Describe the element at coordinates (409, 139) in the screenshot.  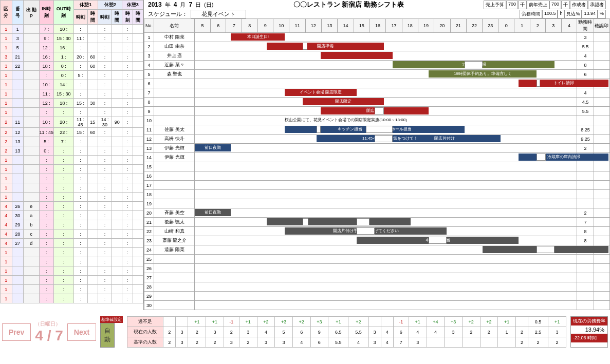
I see `shift-bar: 11:45インです。気をつけて！ 開店片付け` at that location.